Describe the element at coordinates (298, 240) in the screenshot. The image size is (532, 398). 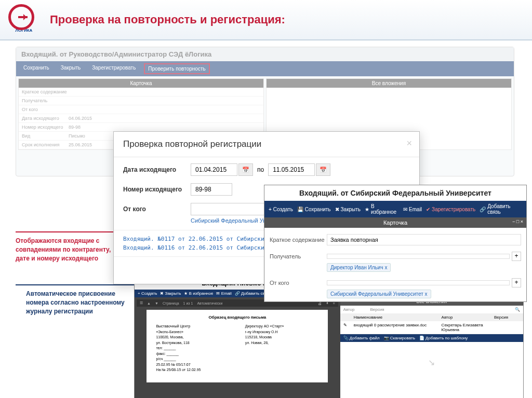
I see `summary-label: Краткое содержание` at that location.